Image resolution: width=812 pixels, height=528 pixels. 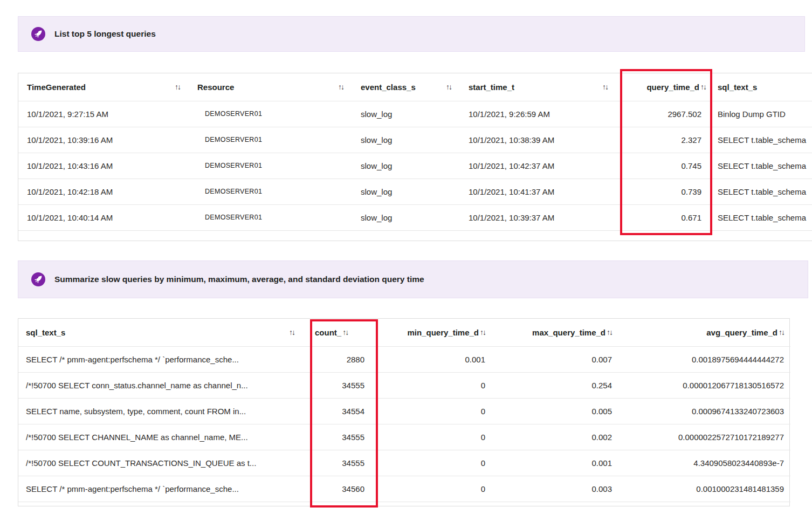 I want to click on cell-timegenerated: 10/1/2021, 10:43:16 AM, so click(x=104, y=166).